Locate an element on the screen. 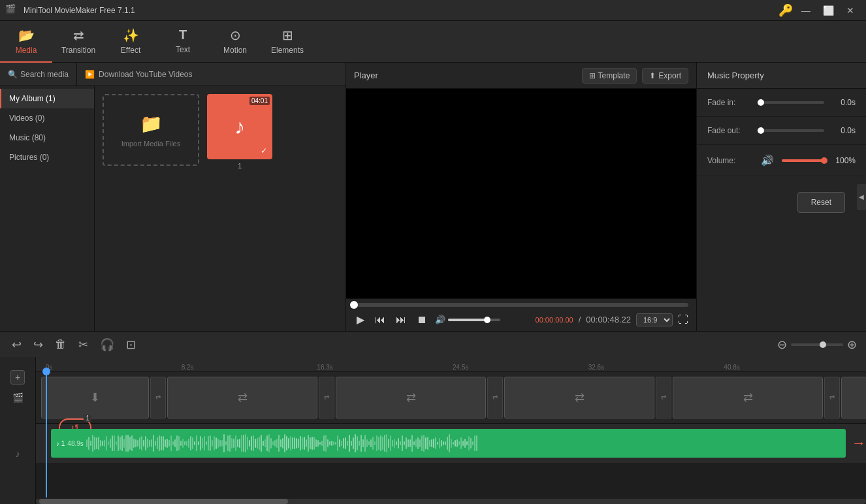  ruler-mark-1: 8.2s is located at coordinates (249, 367).